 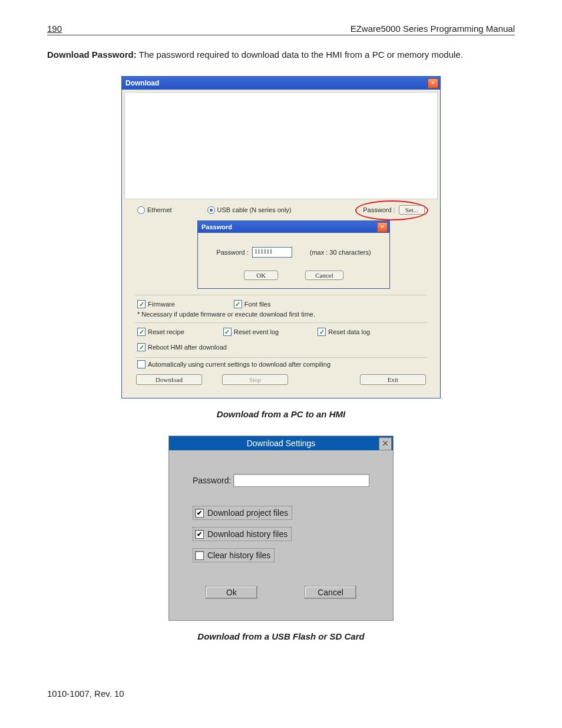 I want to click on clear-history-checkbox: Clear history files, so click(x=233, y=555).